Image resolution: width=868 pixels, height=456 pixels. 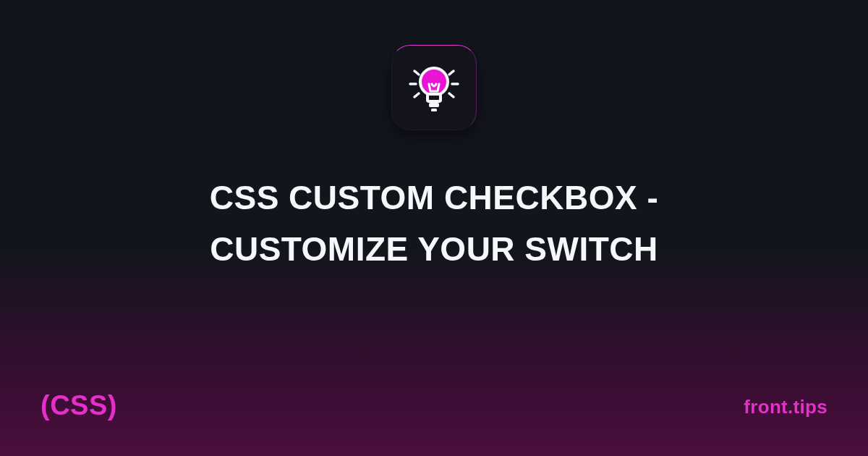 I want to click on lightbulb-idea-icon, so click(x=434, y=88).